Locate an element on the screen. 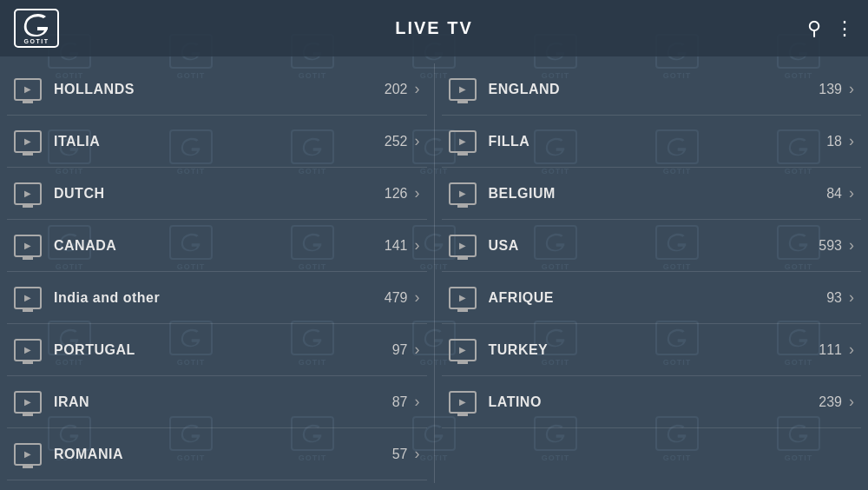  item-count: 18 is located at coordinates (834, 142).